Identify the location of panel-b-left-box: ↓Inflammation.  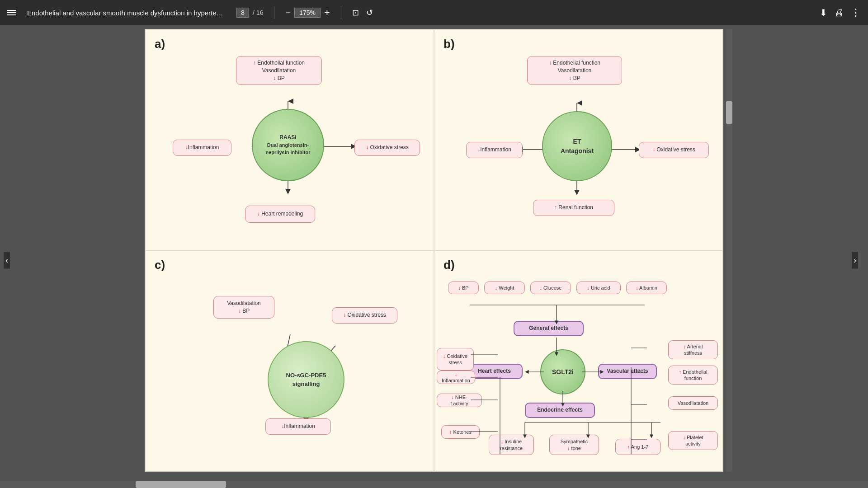
(495, 150).